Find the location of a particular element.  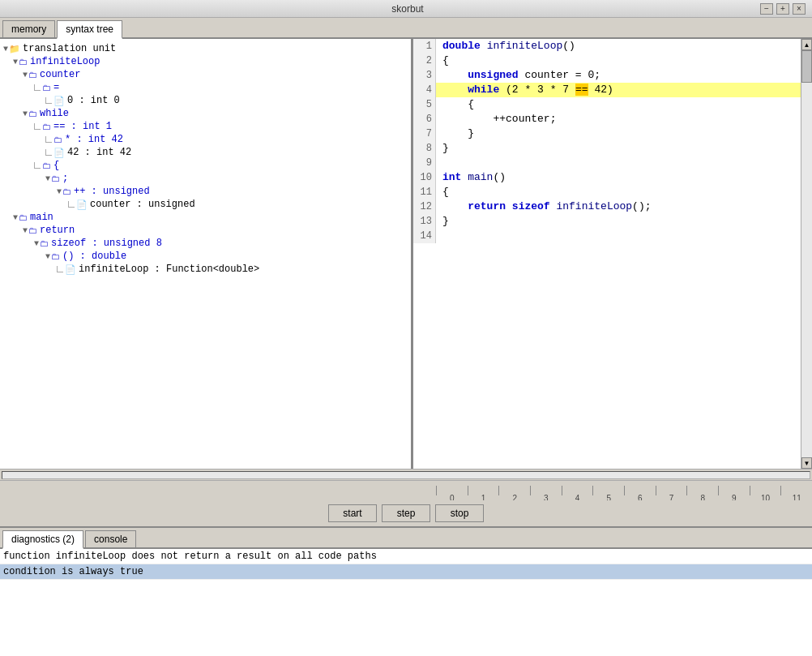

line-number: 8 is located at coordinates (425, 148).